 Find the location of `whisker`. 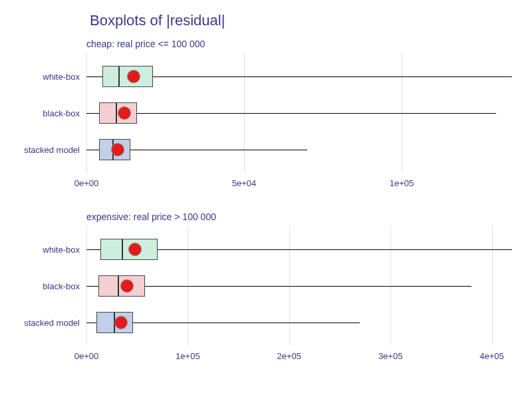

whisker is located at coordinates (291, 113).